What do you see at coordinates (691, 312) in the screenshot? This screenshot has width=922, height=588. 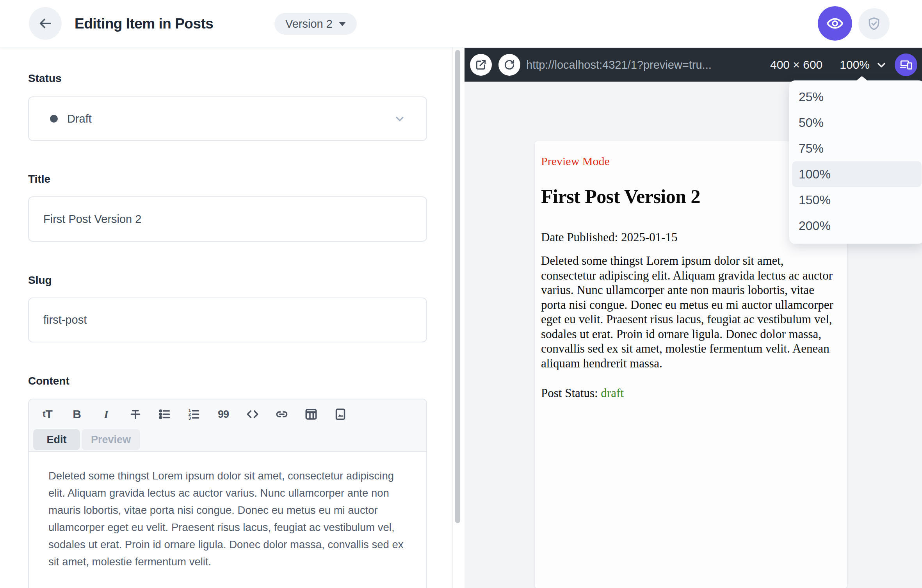 I see `preview-body-text: Deleted some thingst Lorem ipsum dolor s…` at bounding box center [691, 312].